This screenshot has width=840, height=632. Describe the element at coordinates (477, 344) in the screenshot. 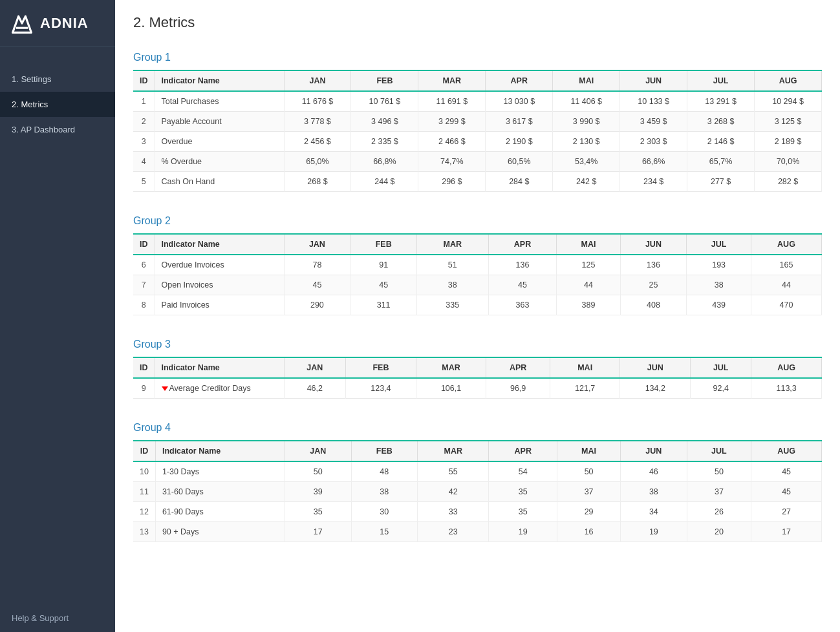

I see `group-title-3: Group 3` at that location.